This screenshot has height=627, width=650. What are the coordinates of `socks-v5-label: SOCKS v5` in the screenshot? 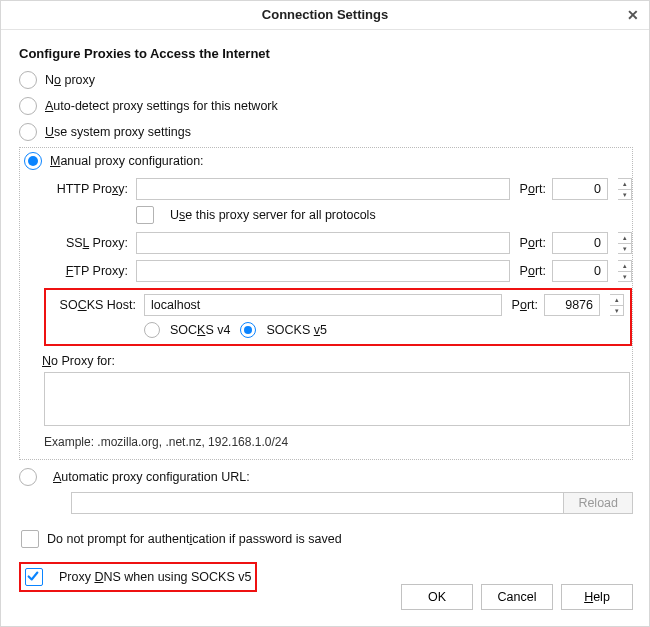 It's located at (296, 330).